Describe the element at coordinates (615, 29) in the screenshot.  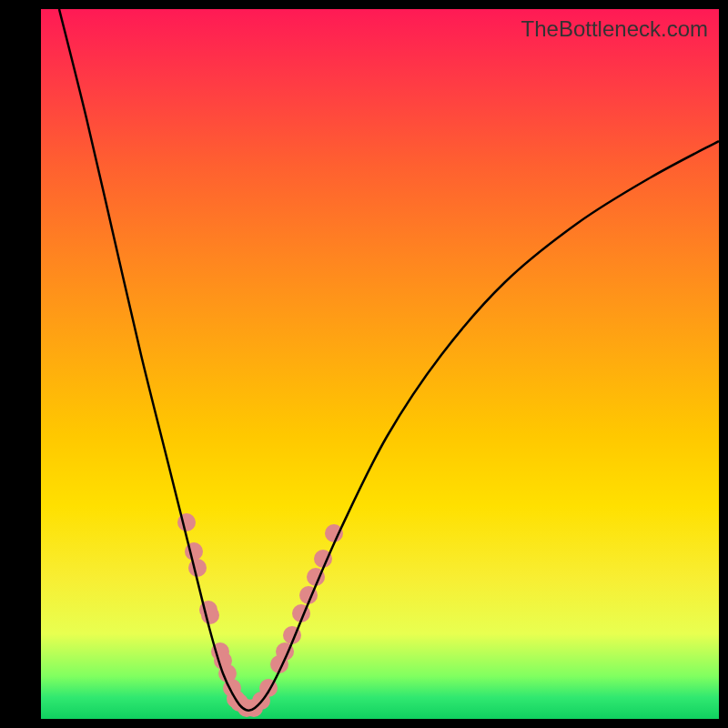
I see `watermark-text: TheBottleneck.com` at that location.